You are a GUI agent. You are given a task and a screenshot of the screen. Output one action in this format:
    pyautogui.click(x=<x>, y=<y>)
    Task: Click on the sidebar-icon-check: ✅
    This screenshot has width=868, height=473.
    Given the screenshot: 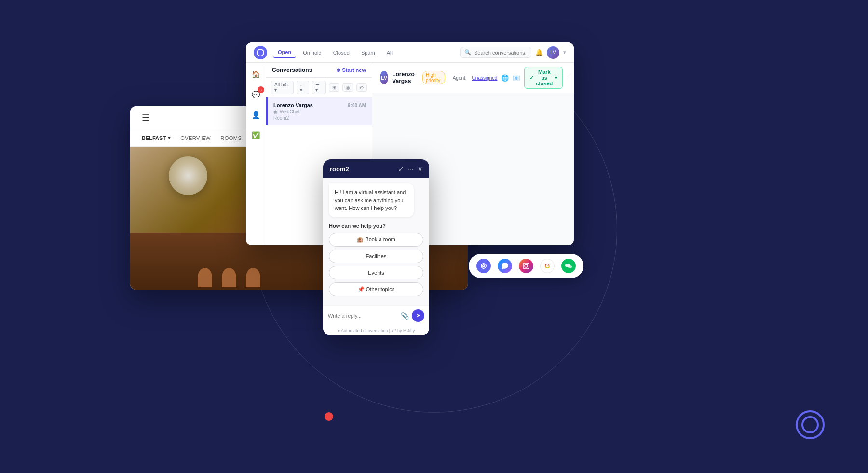 What is the action you would take?
    pyautogui.click(x=256, y=135)
    